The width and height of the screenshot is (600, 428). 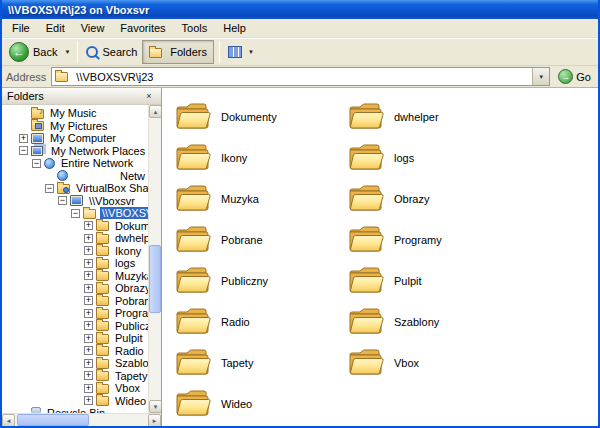 What do you see at coordinates (75, 302) in the screenshot?
I see `tree-item-pobrane: +Pobrane` at bounding box center [75, 302].